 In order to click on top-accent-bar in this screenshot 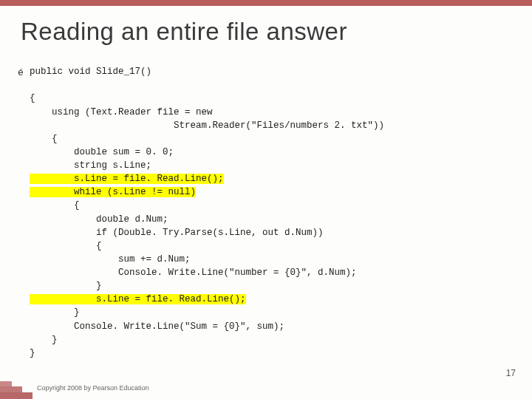, I will do `click(266, 3)`.